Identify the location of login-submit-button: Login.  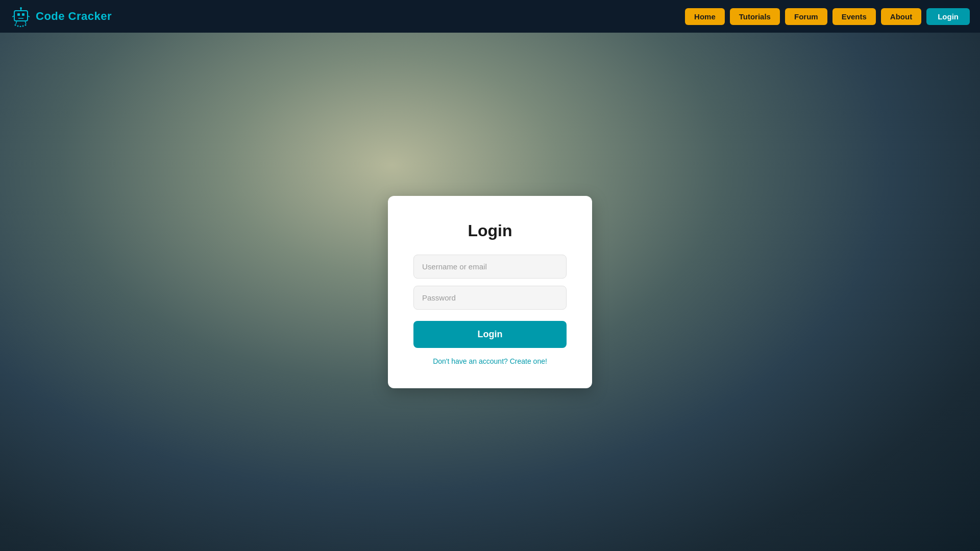
(490, 335).